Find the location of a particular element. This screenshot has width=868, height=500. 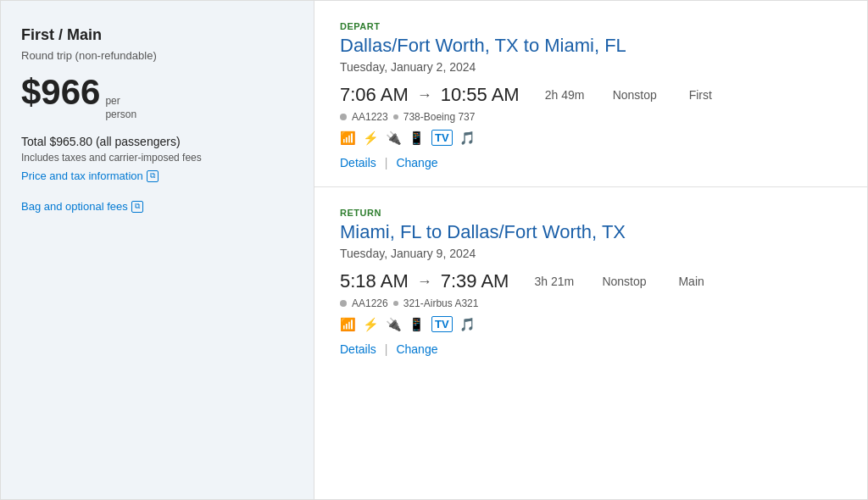

return-route: Miami, FL to Dallas/Fort Worth, TX is located at coordinates (591, 232).